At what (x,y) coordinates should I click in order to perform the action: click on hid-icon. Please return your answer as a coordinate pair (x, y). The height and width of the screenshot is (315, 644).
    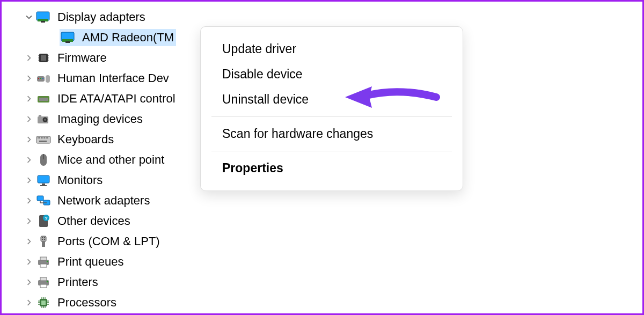
    Looking at the image, I should click on (43, 78).